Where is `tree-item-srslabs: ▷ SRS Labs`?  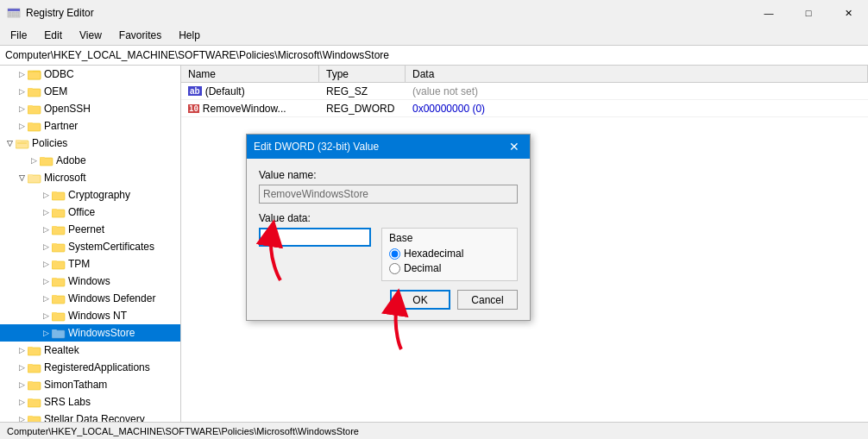
tree-item-srslabs: ▷ SRS Labs is located at coordinates (90, 402).